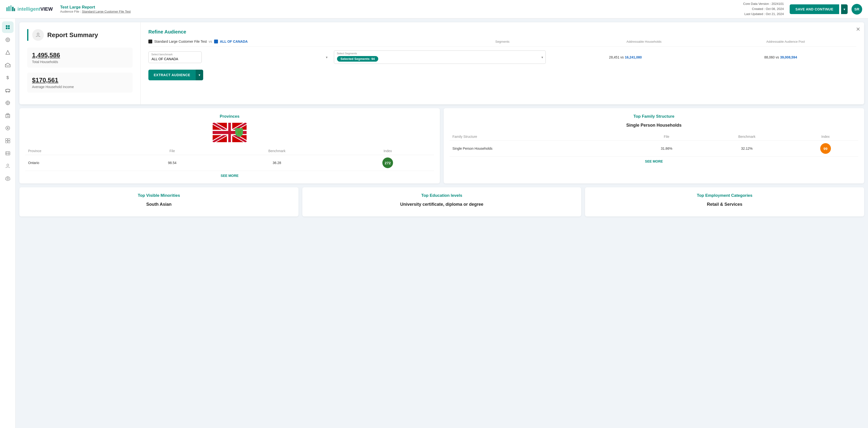  Describe the element at coordinates (724, 202) in the screenshot. I see `employment-card: Top Employment Categories Retail & Servi…` at that location.